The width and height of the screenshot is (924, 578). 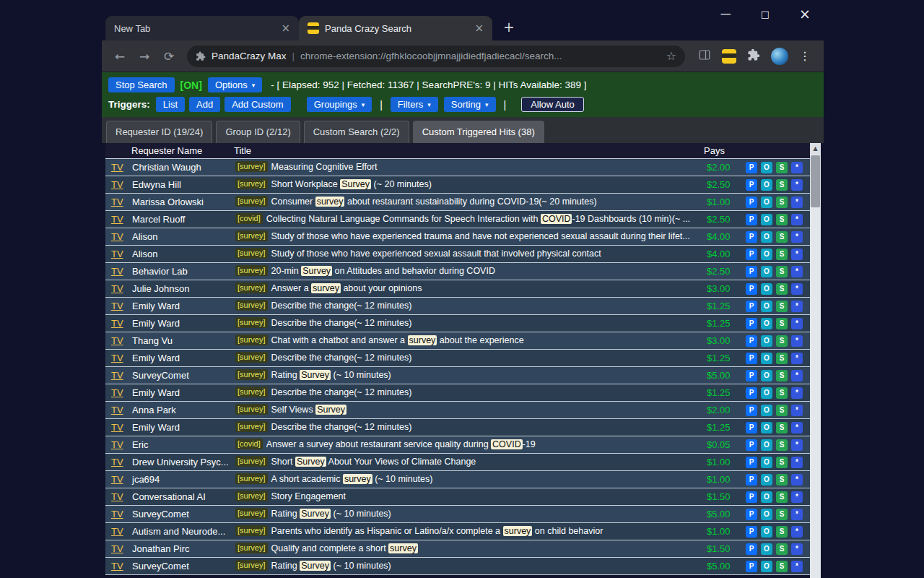 I want to click on sorting-dropdown: Sorting ▾, so click(x=470, y=104).